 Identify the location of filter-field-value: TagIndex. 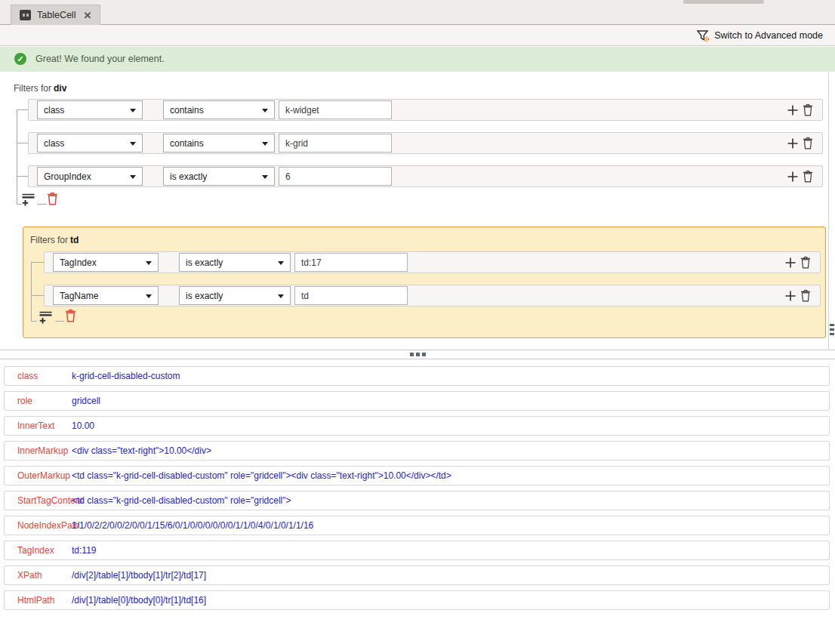
(79, 263).